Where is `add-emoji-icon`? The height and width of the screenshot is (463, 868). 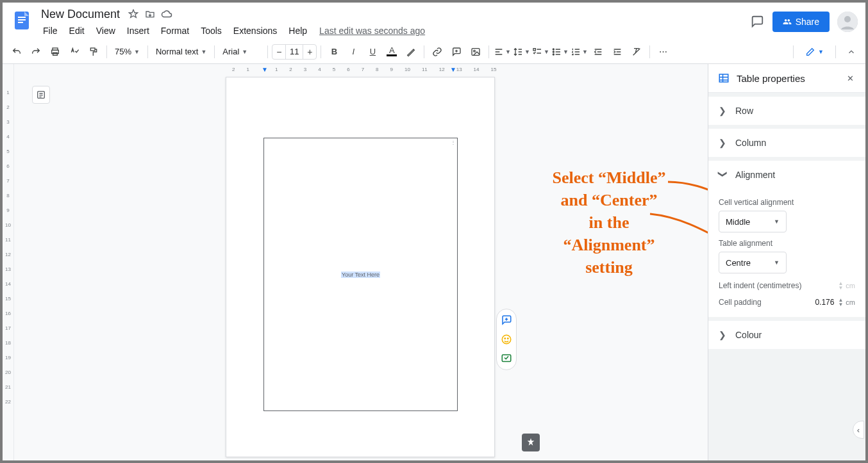 add-emoji-icon is located at coordinates (506, 339).